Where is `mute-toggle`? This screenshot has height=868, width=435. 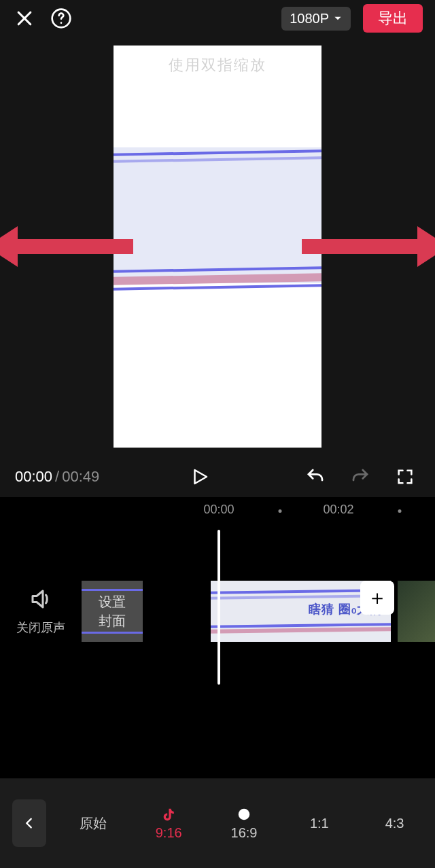 mute-toggle is located at coordinates (41, 600).